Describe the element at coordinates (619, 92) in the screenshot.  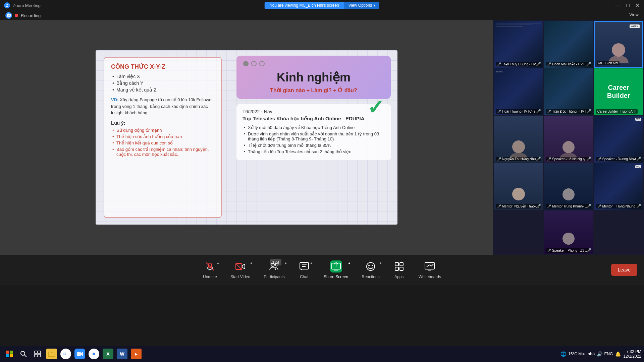
I see `participant-tile-career: CareerBuilder CareerBuilder_TruongAnh` at that location.